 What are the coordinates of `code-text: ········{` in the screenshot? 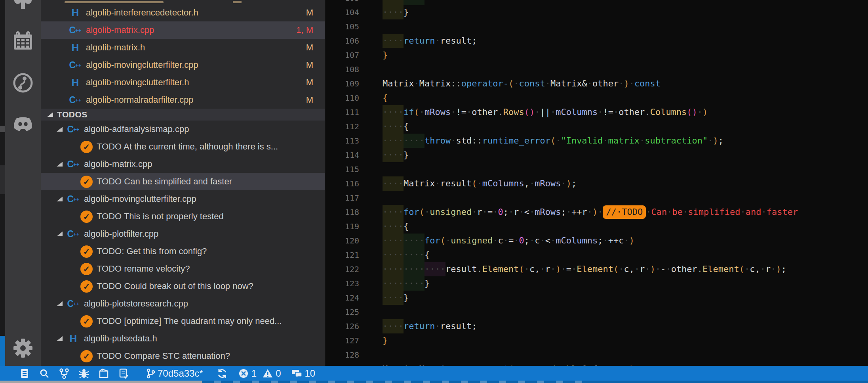 It's located at (406, 255).